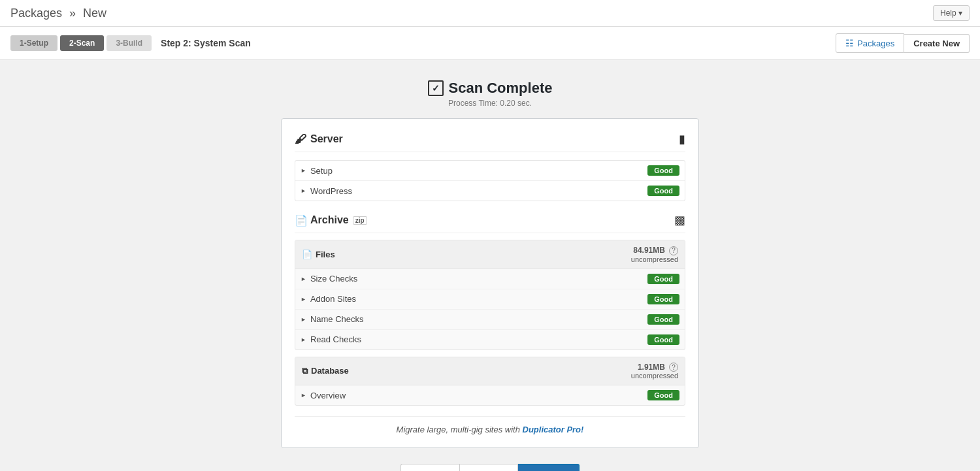 The height and width of the screenshot is (471, 980). What do you see at coordinates (490, 103) in the screenshot?
I see `scan-subtitle: Process Time: 0.20 sec.` at bounding box center [490, 103].